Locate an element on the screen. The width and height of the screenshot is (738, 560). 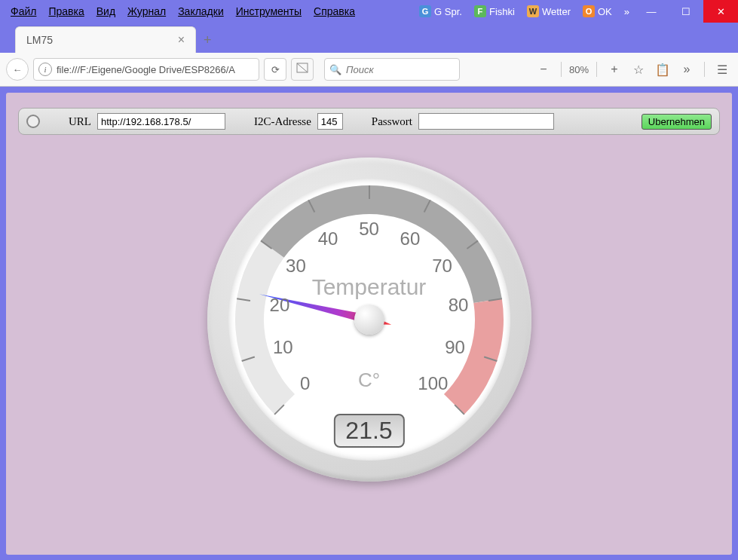
menu-tools: Инструменты is located at coordinates (268, 11).